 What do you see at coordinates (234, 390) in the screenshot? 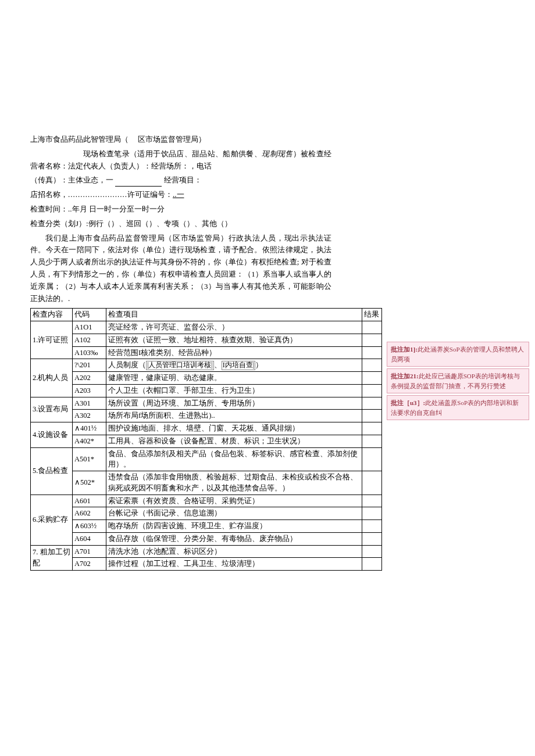
I see `cell-item: 个人卫生（衣帽口罩、手部卫生、行为卫生）` at bounding box center [234, 390].